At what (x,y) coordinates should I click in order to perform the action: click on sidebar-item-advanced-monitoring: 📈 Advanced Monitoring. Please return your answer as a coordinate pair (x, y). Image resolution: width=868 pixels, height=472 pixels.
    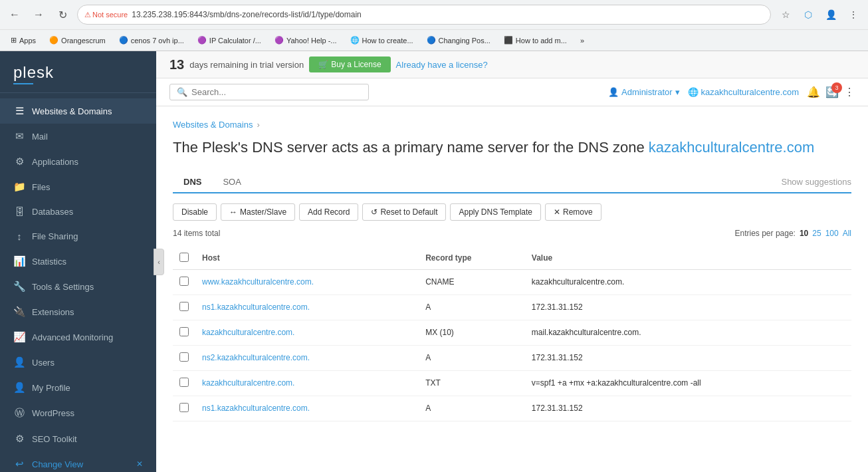
    Looking at the image, I should click on (78, 337).